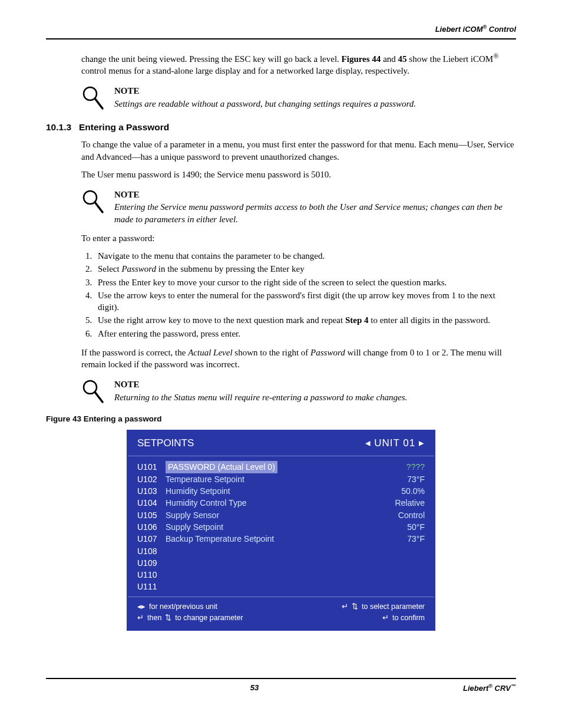 This screenshot has height=728, width=562. Describe the element at coordinates (281, 563) in the screenshot. I see `screen-row: U109` at that location.